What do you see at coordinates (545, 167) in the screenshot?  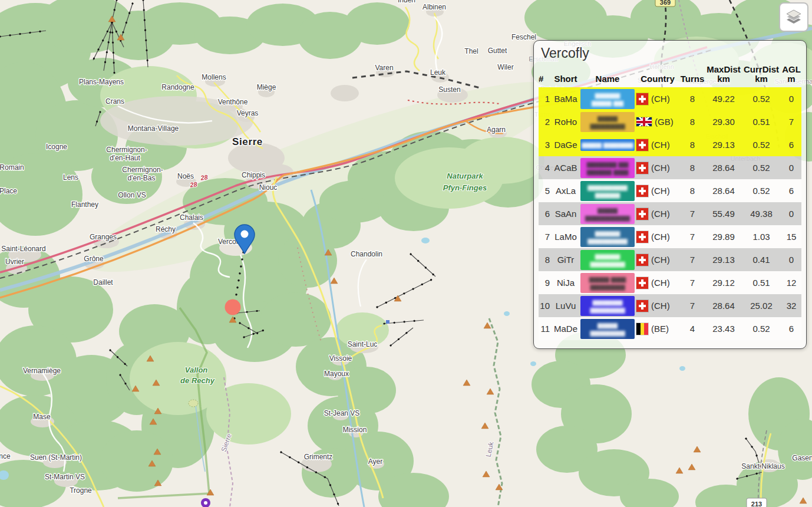 I see `rank-cell: 4` at bounding box center [545, 167].